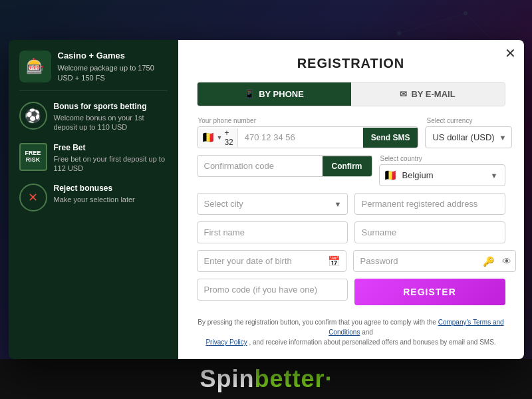  Describe the element at coordinates (94, 188) in the screenshot. I see `reject-title: Reject bonuses` at that location.